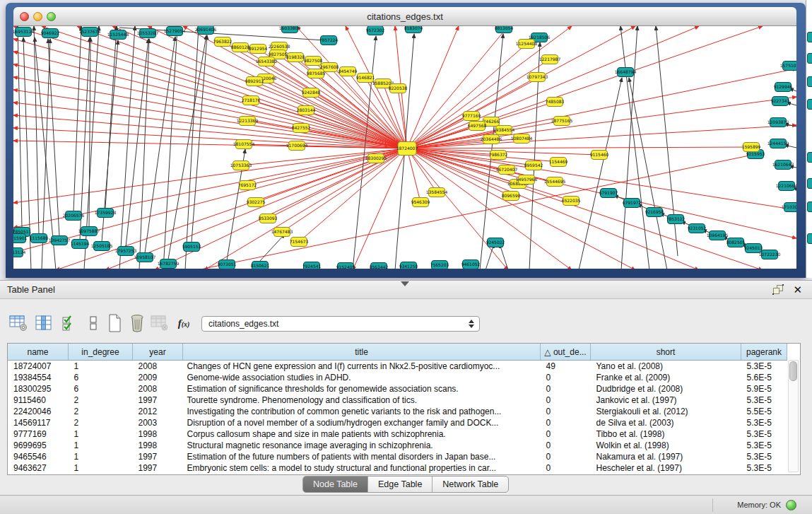  Describe the element at coordinates (24, 33) in the screenshot. I see `graph-node: 16953124` at that location.